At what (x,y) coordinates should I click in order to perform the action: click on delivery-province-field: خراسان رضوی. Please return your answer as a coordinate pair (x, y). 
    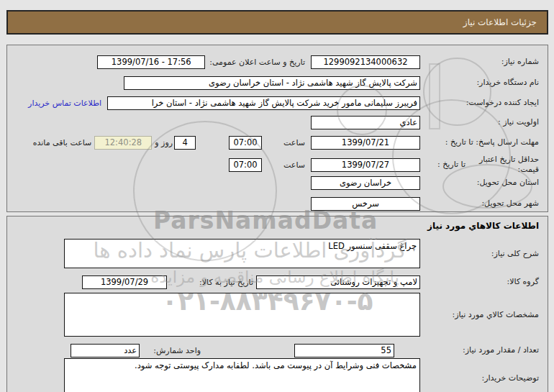
    Looking at the image, I should click on (365, 183).